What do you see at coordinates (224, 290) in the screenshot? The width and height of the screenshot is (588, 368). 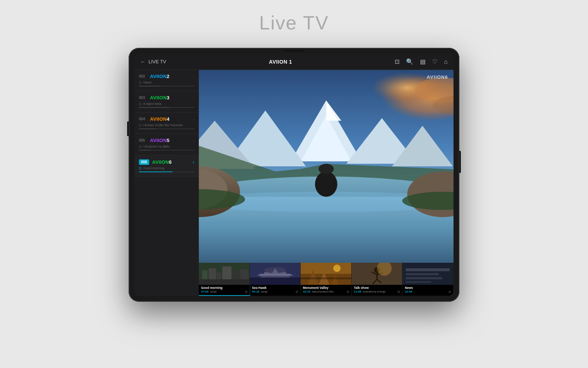 I see `thumbnail-info-1: Good morning 07:00 serija` at bounding box center [224, 290].